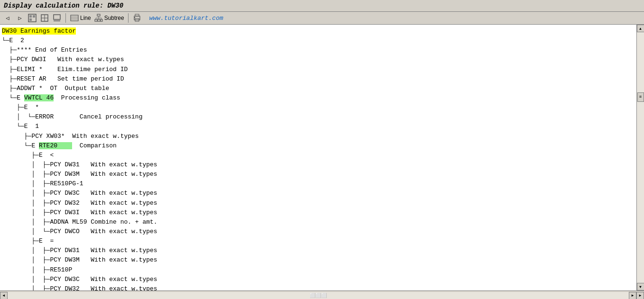  I want to click on line-label: Line, so click(85, 18).